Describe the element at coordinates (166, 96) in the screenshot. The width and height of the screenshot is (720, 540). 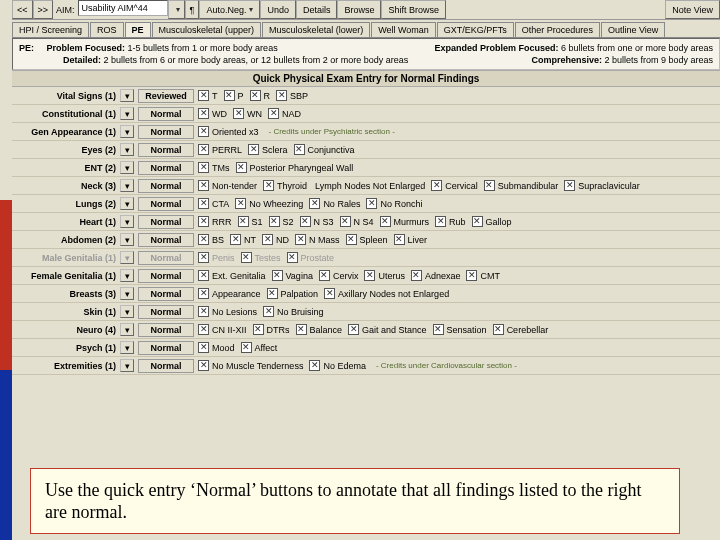
I see `reviewed-button: Reviewed` at that location.